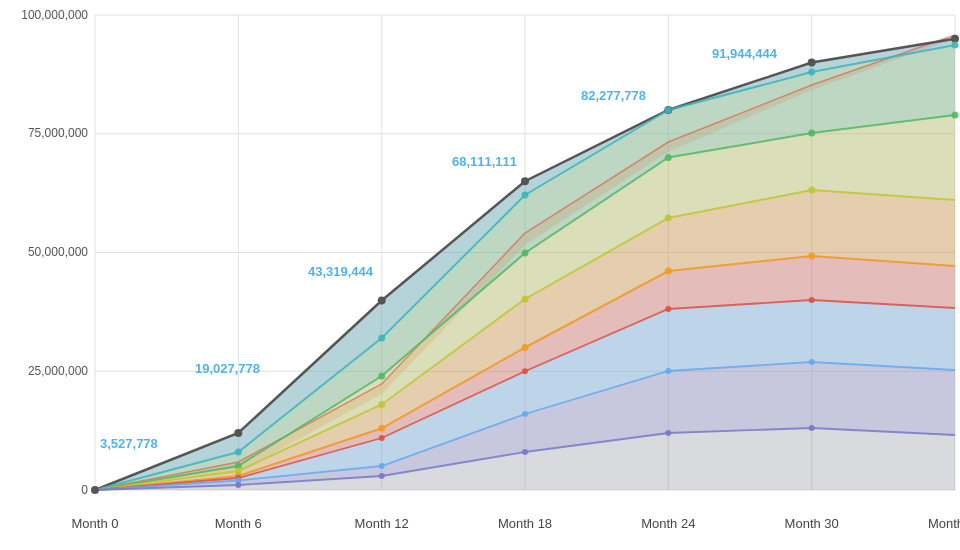 This screenshot has width=960, height=550. I want to click on dot-orange-m12, so click(382, 428).